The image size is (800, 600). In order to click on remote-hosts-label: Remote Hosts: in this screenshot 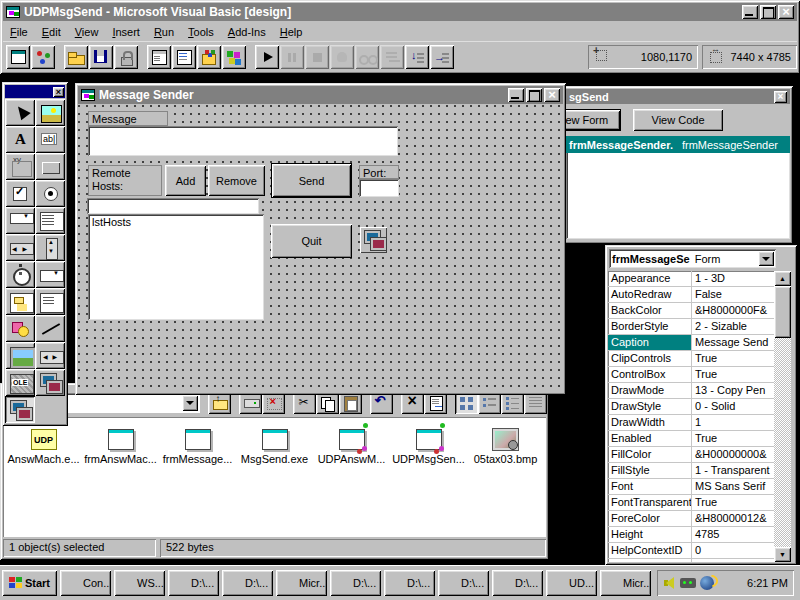, I will do `click(125, 180)`.